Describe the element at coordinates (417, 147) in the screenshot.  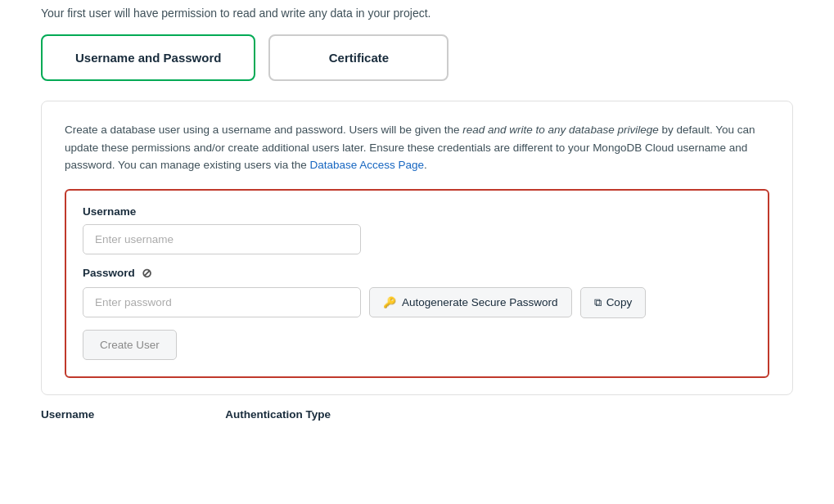
I see `description-text: Create a database user using a username …` at that location.